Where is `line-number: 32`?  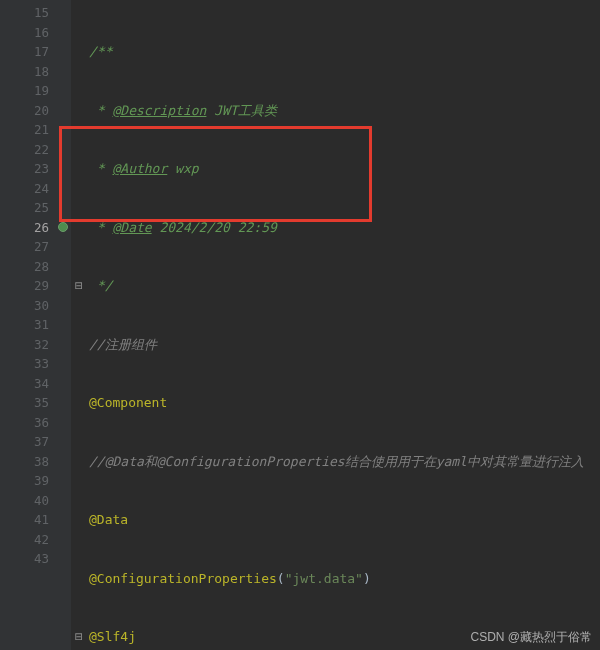 line-number: 32 is located at coordinates (24, 345).